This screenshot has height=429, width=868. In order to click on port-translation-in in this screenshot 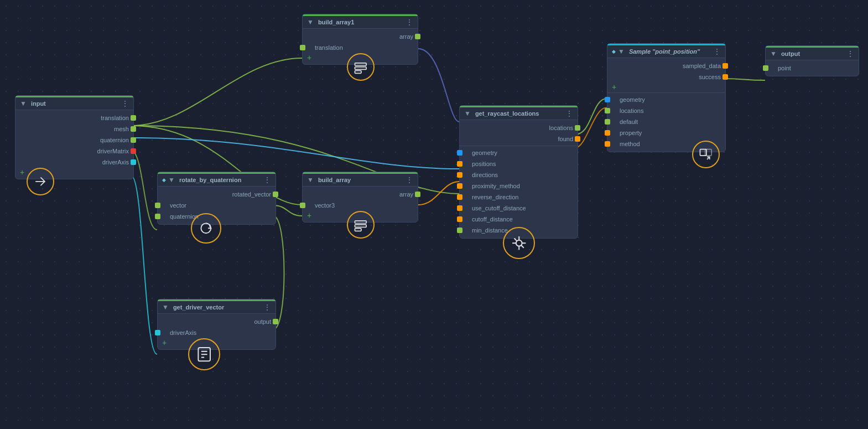, I will do `click(303, 48)`.